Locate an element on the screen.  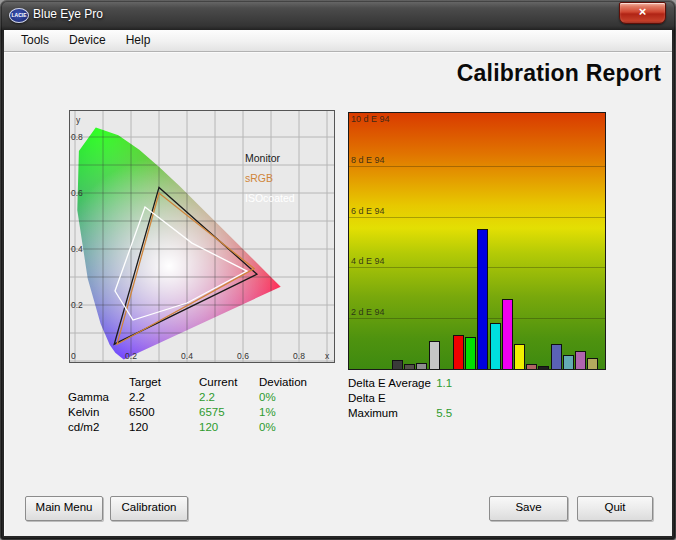
axis-label-10dE: 10 d E 94 is located at coordinates (370, 119).